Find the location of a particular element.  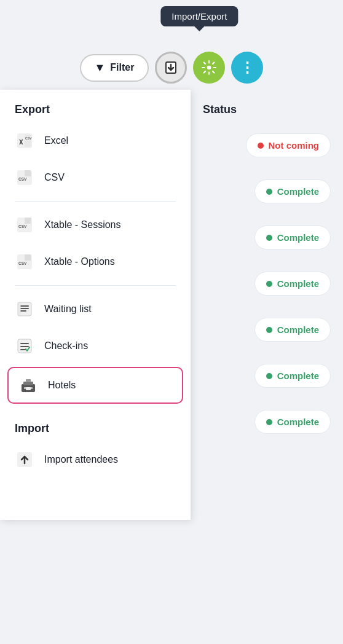

filter-icon: ▼ is located at coordinates (100, 68).